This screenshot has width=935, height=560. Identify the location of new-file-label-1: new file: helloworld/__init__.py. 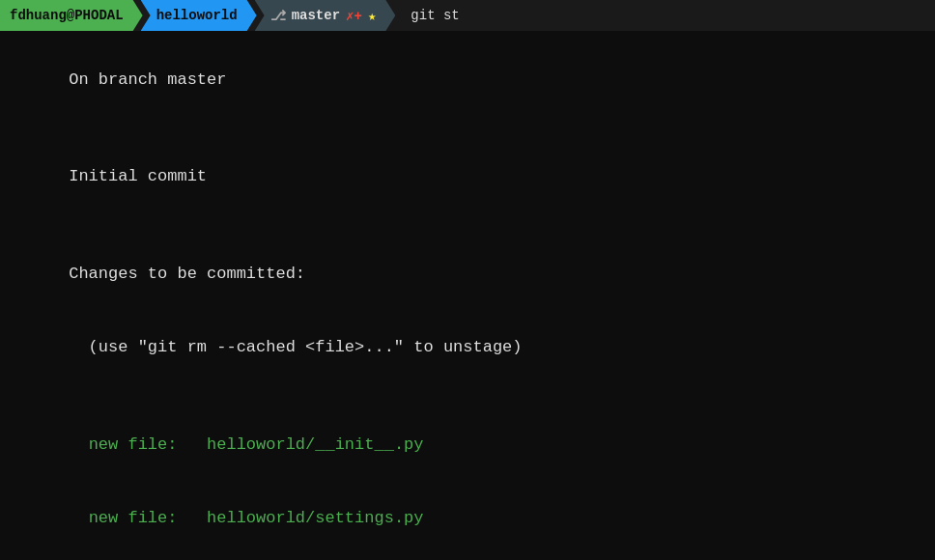
(245, 444).